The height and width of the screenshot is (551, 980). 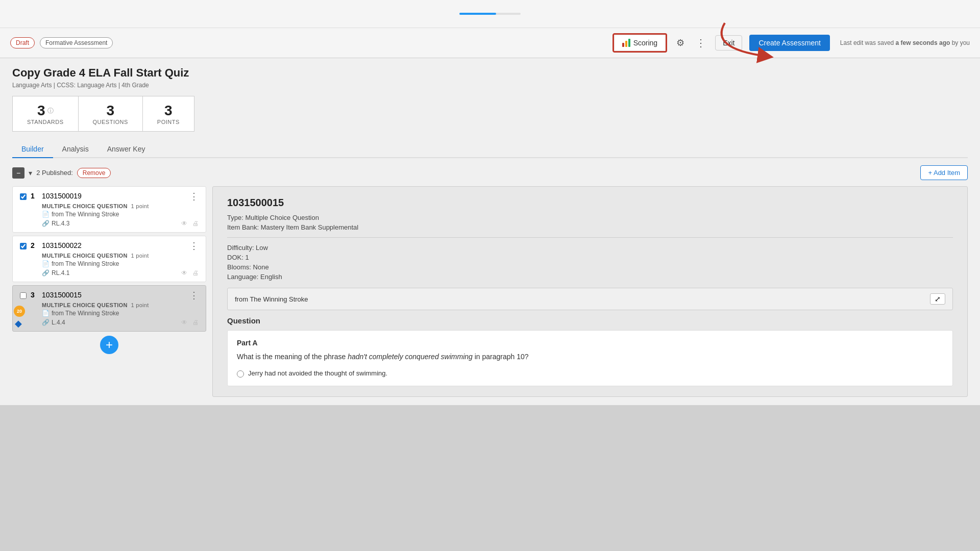 What do you see at coordinates (590, 343) in the screenshot?
I see `part-label: Part A` at bounding box center [590, 343].